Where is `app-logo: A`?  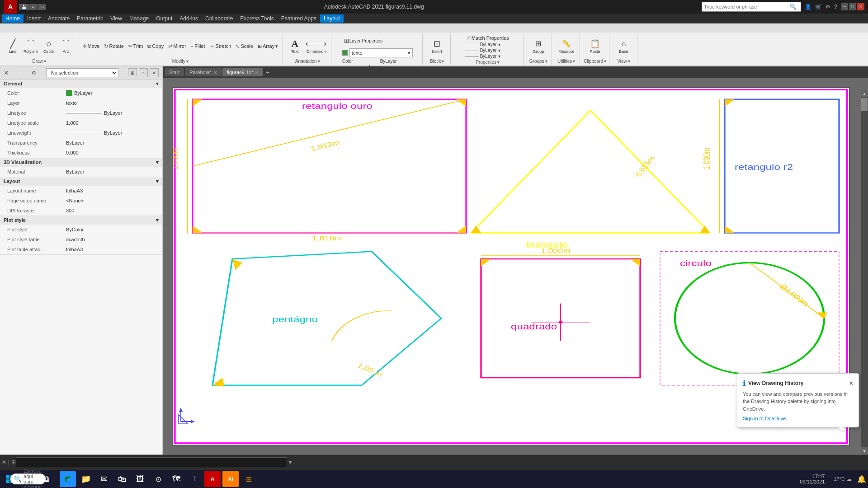
app-logo: A is located at coordinates (10, 7).